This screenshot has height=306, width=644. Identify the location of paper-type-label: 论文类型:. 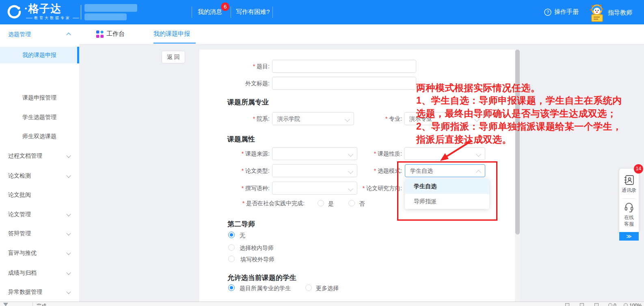
(241, 171).